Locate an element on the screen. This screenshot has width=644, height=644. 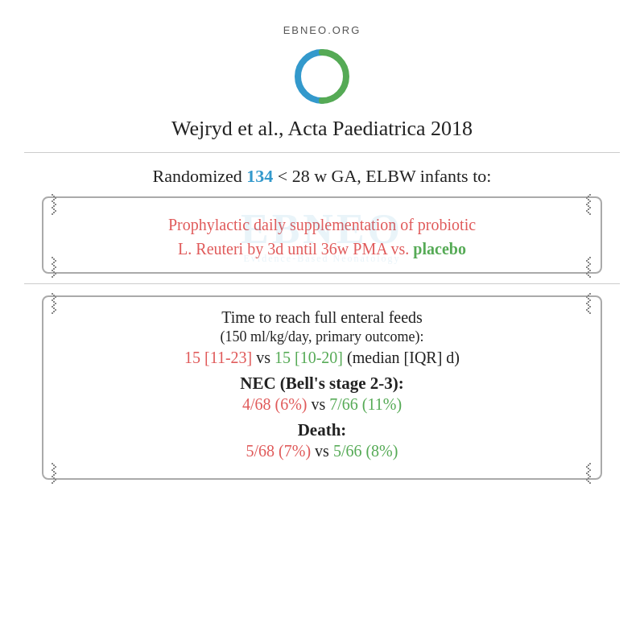
divider-mid is located at coordinates (322, 283).